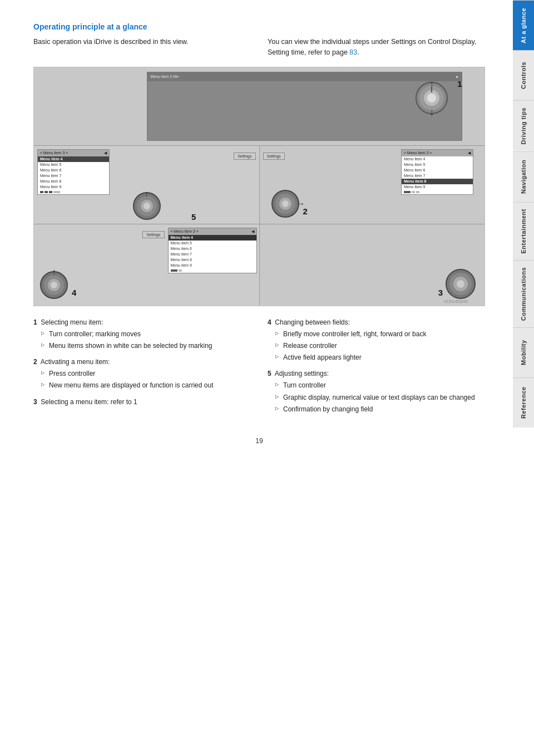 The height and width of the screenshot is (756, 534). I want to click on diagram-number-4: 4, so click(74, 293).